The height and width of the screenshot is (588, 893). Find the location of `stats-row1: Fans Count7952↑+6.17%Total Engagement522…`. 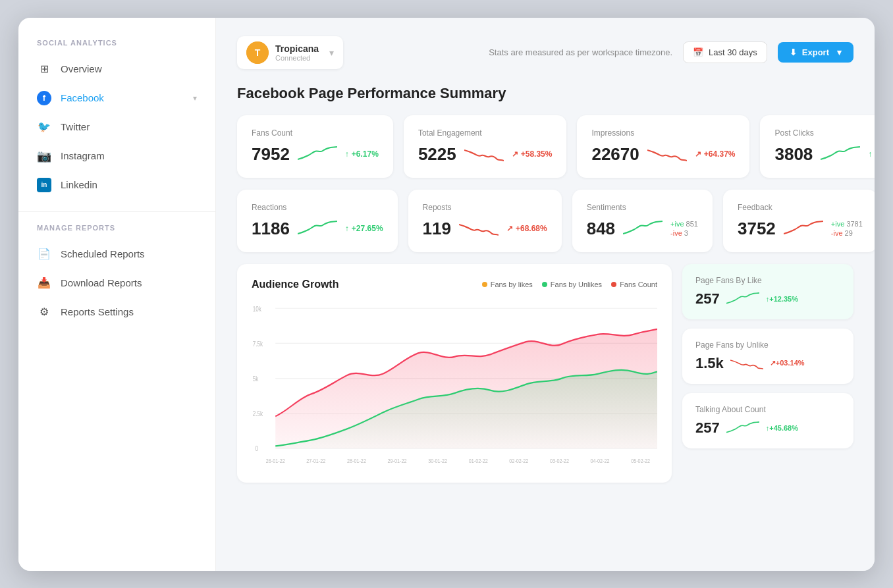

stats-row1: Fans Count7952↑+6.17%Total Engagement522… is located at coordinates (545, 146).